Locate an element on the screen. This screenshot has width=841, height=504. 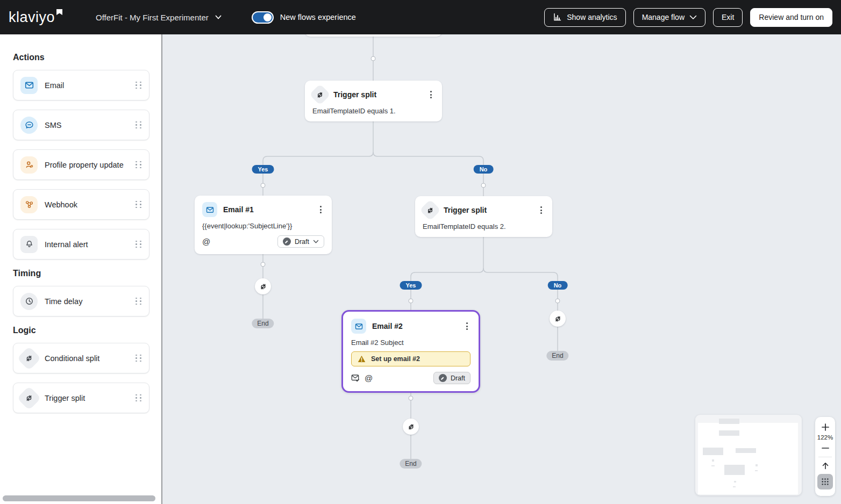
email-subject: Email #2 Subject is located at coordinates (411, 343).